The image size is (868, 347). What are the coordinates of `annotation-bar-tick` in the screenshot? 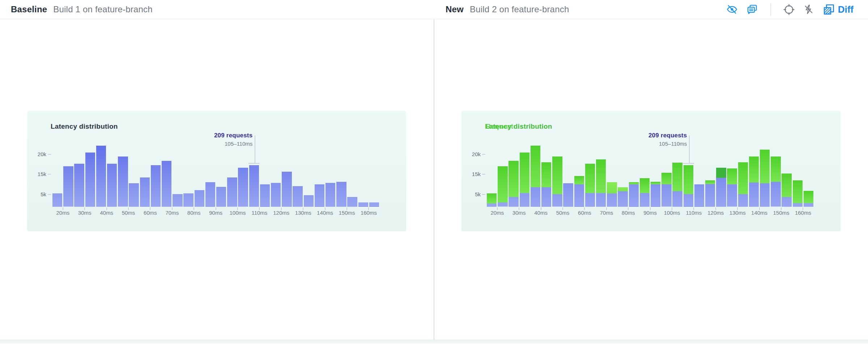 It's located at (254, 163).